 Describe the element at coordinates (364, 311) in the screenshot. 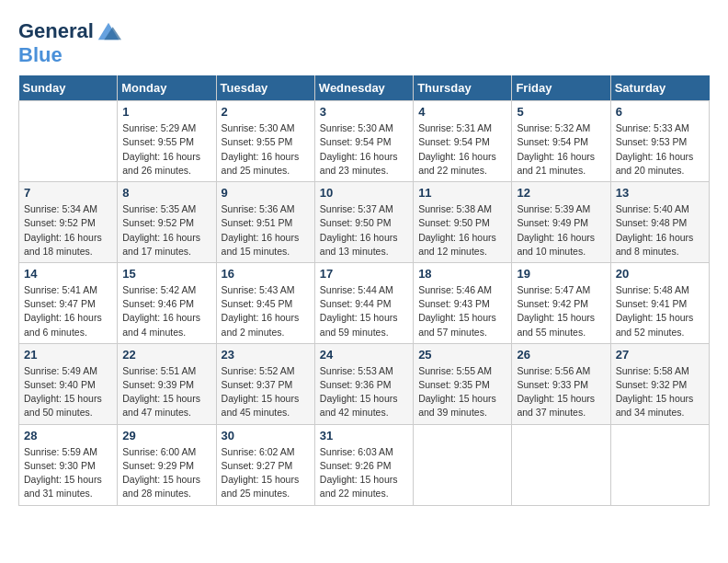

I see `day-info: Sunrise: 5:44 AMSunset: 9:44 PMDaylight:…` at that location.